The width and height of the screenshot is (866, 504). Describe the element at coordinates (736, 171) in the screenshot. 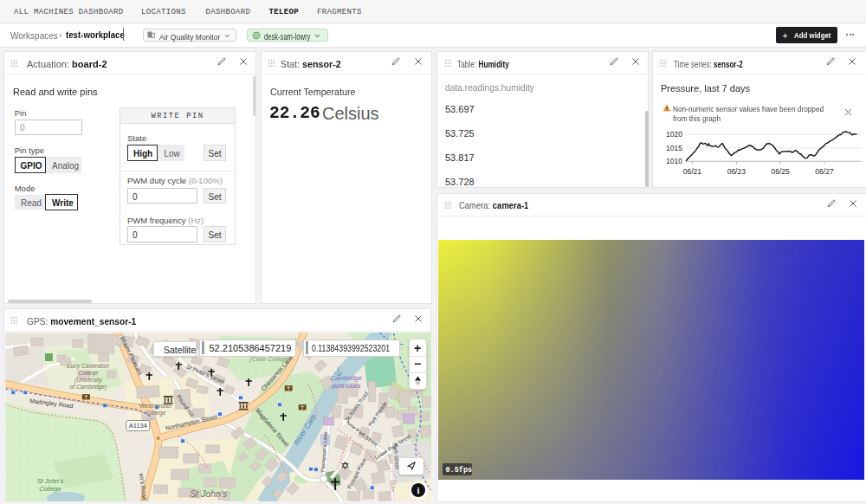

I see `svg-text: 06/23` at that location.